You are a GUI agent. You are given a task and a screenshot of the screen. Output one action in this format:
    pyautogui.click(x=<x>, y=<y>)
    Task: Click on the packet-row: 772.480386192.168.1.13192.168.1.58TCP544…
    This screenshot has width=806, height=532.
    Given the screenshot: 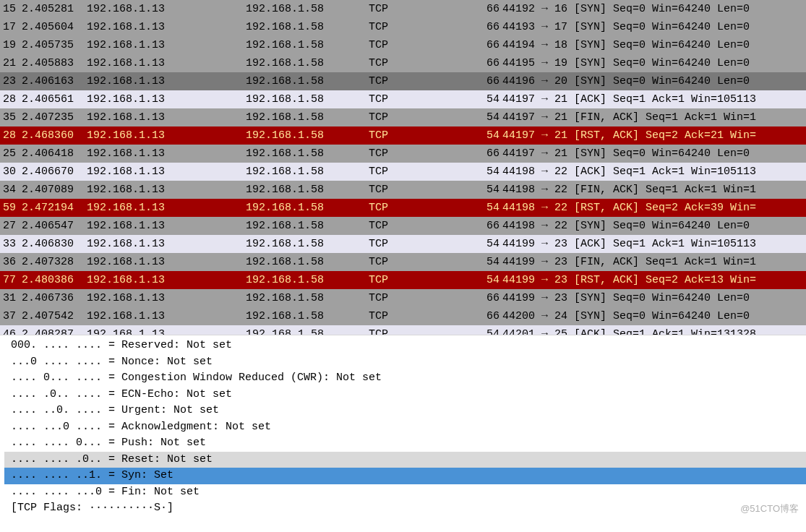 What is the action you would take?
    pyautogui.click(x=403, y=280)
    